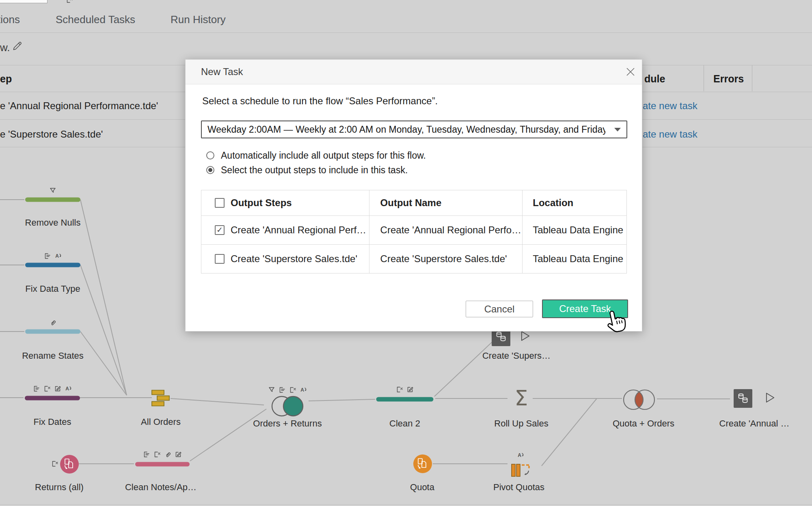  What do you see at coordinates (405, 424) in the screenshot?
I see `flow-step-label: Clean 2` at bounding box center [405, 424].